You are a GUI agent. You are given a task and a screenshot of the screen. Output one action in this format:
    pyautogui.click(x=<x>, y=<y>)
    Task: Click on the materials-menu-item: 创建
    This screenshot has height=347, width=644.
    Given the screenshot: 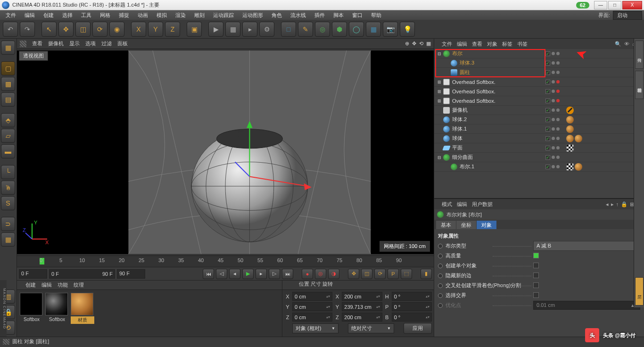 What is the action you would take?
    pyautogui.click(x=31, y=285)
    